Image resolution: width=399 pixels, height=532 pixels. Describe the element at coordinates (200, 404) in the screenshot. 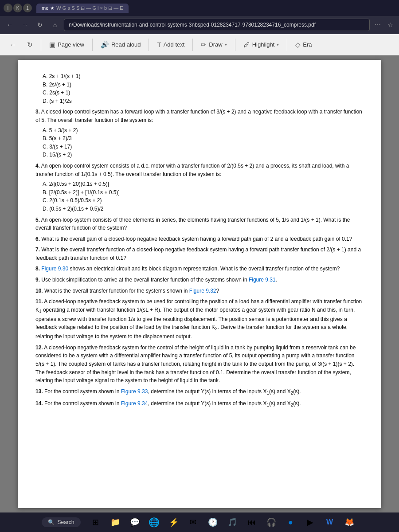

I see `question-14: 14. For the control system shown in Figu…` at that location.